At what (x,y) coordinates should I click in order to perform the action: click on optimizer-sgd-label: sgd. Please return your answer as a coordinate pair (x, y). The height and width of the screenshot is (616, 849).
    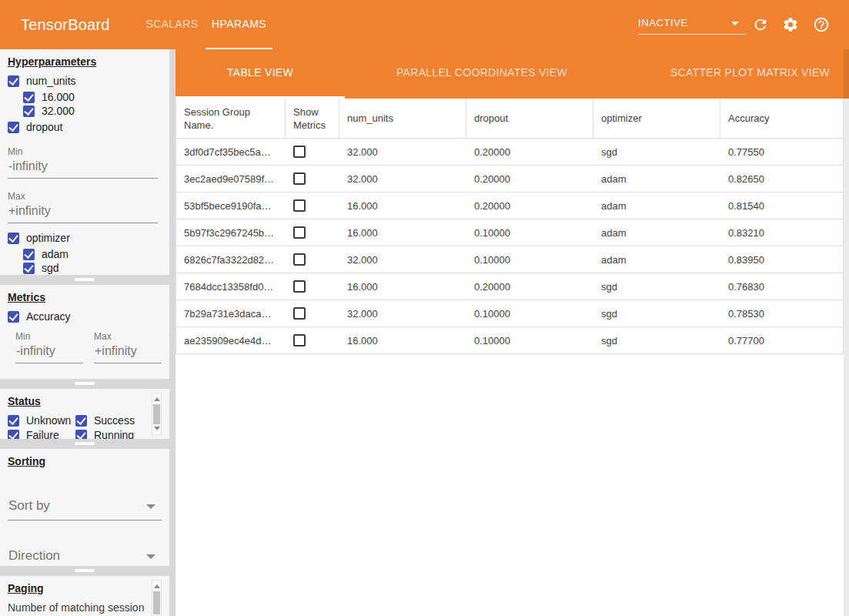
    Looking at the image, I should click on (51, 268).